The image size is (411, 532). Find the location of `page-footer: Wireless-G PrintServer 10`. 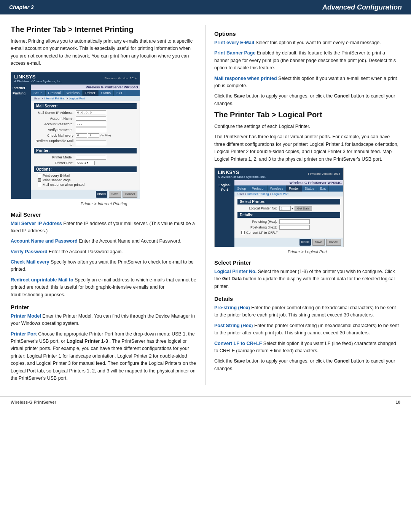

page-footer: Wireless-G PrintServer 10 is located at coordinates (206, 402).